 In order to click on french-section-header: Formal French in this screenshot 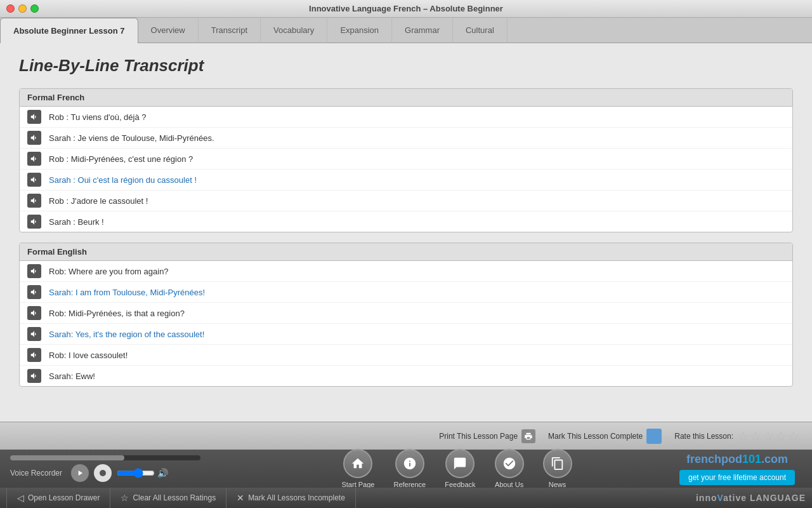, I will do `click(406, 98)`.